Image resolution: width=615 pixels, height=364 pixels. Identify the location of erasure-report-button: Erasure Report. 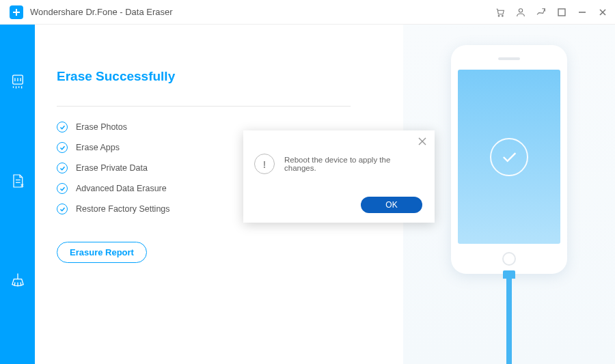
(102, 253).